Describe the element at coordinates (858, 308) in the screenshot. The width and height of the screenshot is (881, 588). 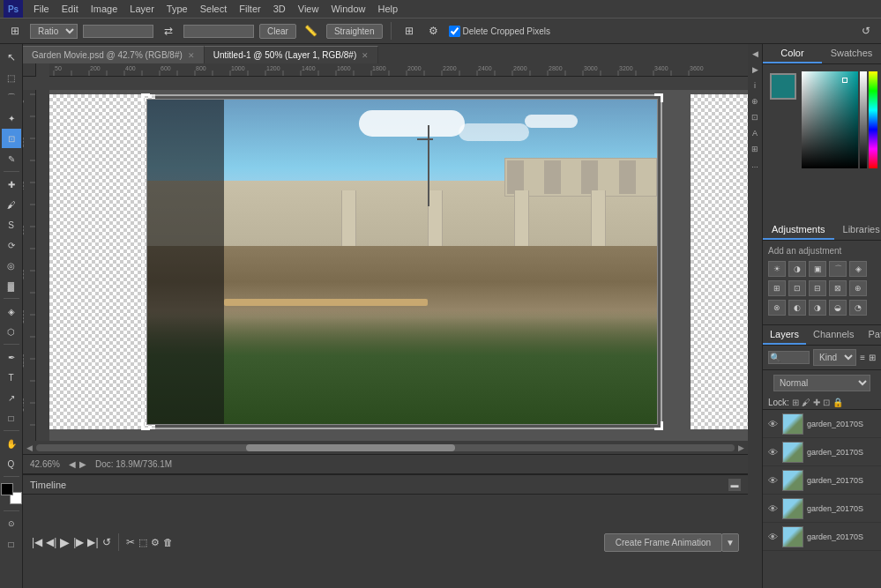
I see `adj-threshold-icon: ◔` at that location.